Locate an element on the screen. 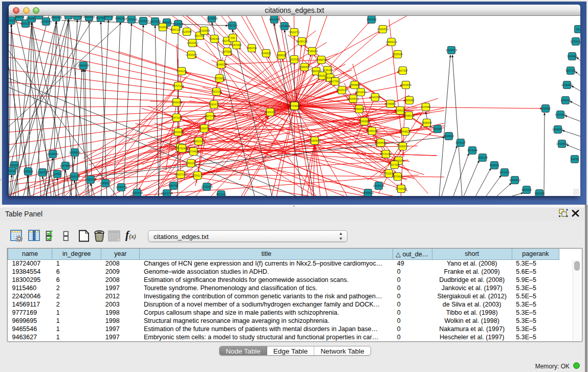  svg-text: 7163822 is located at coordinates (163, 27).